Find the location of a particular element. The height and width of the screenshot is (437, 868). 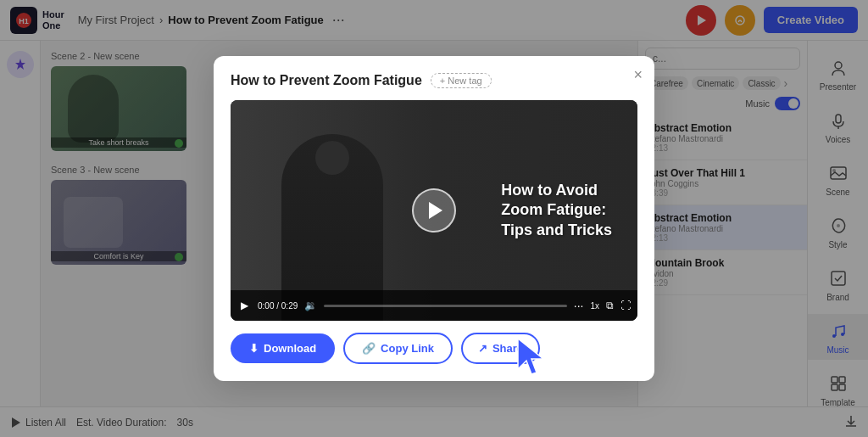

modal-actions: ⬇ Download 🔗 Copy Link ↗ Share is located at coordinates (434, 348).